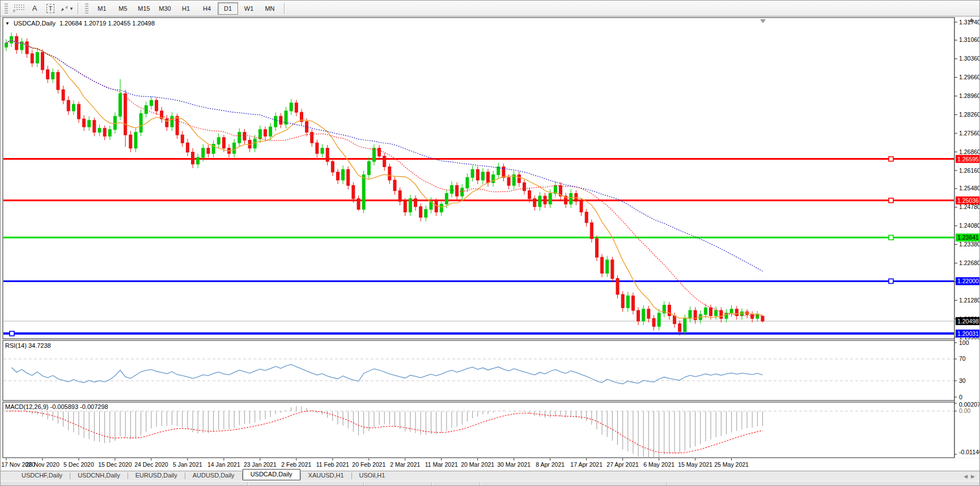 This screenshot has width=980, height=486. I want to click on timeframe-button-h1: H1, so click(186, 8).